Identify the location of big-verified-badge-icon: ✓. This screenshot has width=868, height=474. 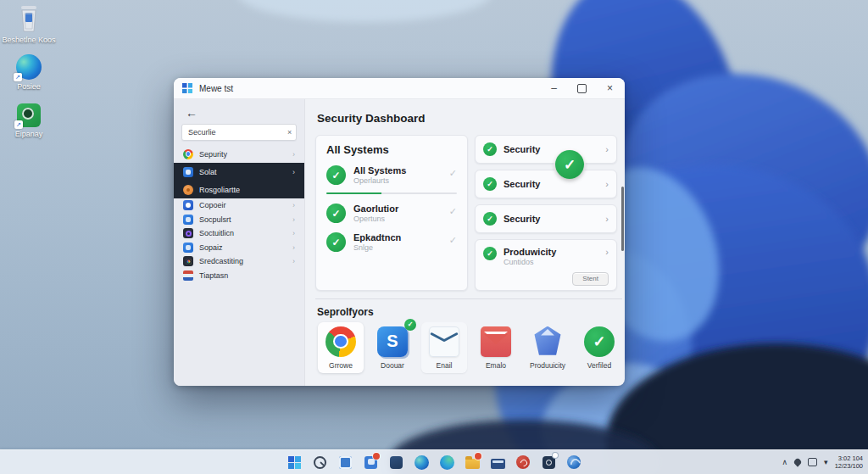
(570, 165).